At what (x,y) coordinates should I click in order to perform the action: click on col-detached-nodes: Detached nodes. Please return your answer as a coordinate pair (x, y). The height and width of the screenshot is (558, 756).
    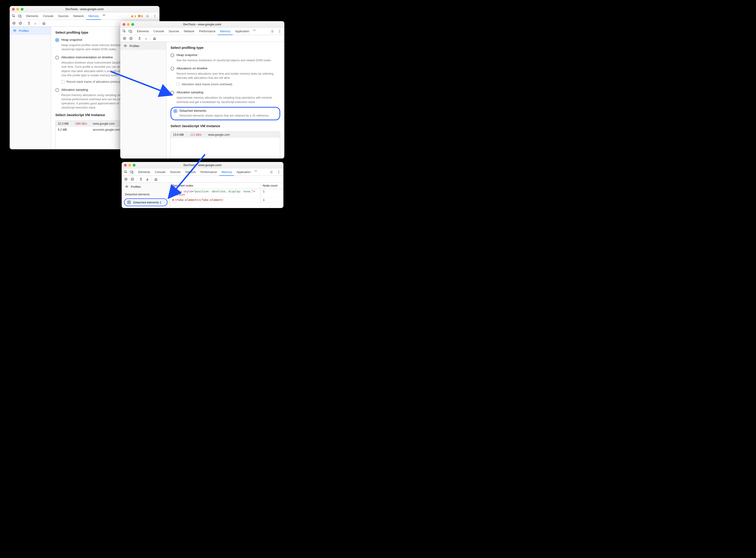
    Looking at the image, I should click on (215, 186).